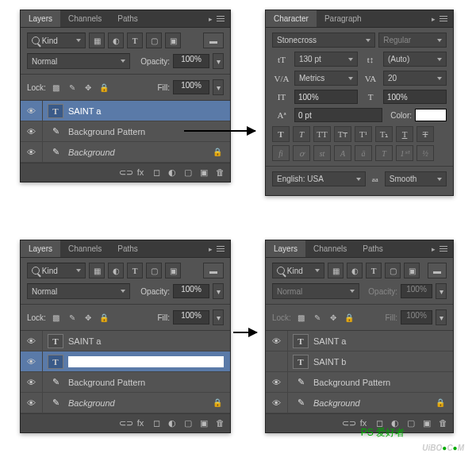 This screenshot has height=457, width=476. I want to click on visibility-toggle-icon, so click(277, 362).